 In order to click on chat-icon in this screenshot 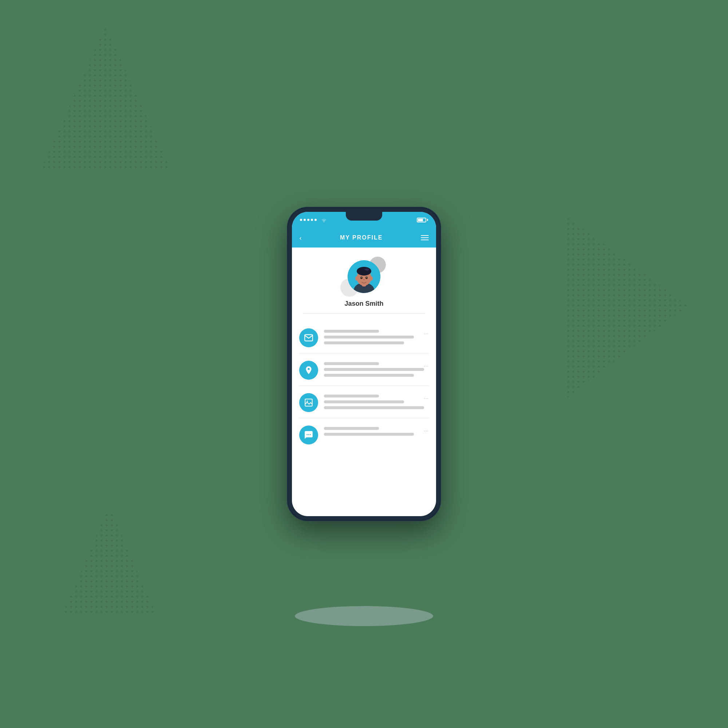, I will do `click(309, 435)`.